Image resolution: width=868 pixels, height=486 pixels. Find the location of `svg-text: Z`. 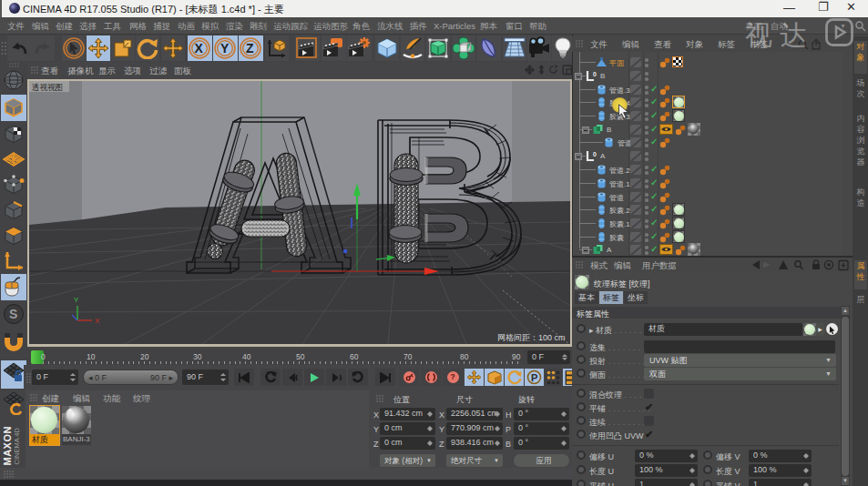

svg-text: Z is located at coordinates (250, 48).